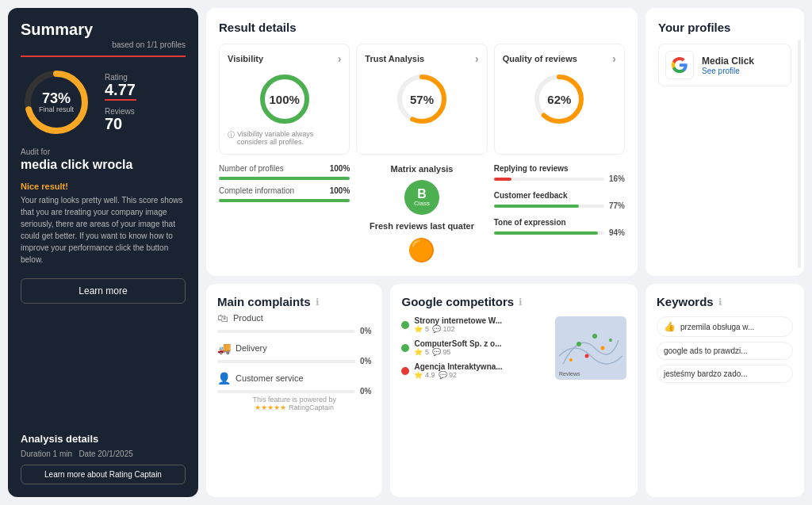 This screenshot has height=505, width=812. What do you see at coordinates (103, 458) in the screenshot?
I see `analysis-details: Analysis details Duration 1 min Date 20/…` at bounding box center [103, 458].